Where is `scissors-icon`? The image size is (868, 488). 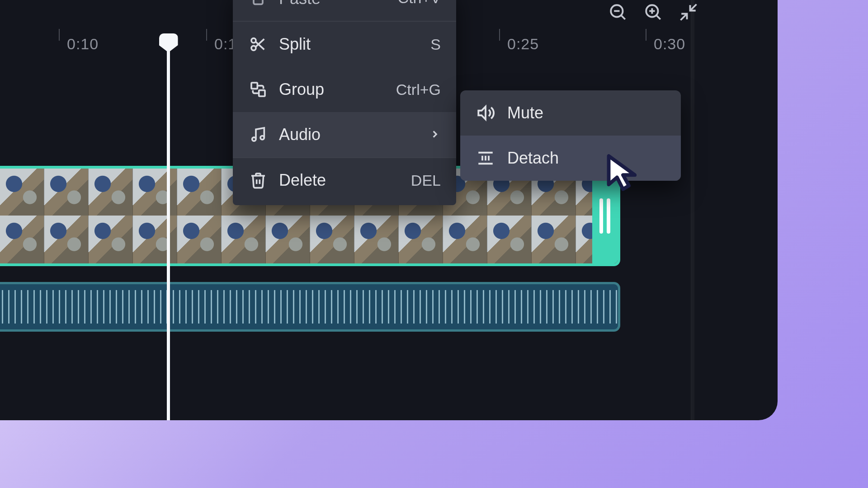 scissors-icon is located at coordinates (258, 44).